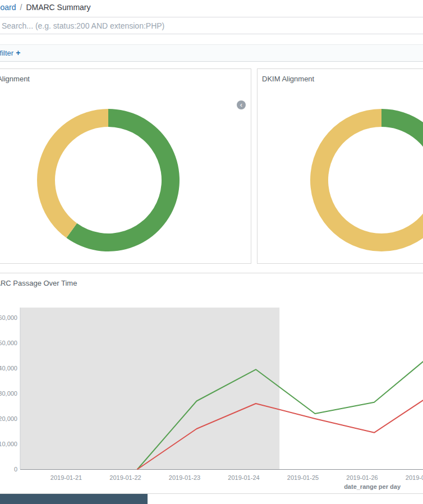  I want to click on add-filter-label: Add a filter, so click(7, 53).